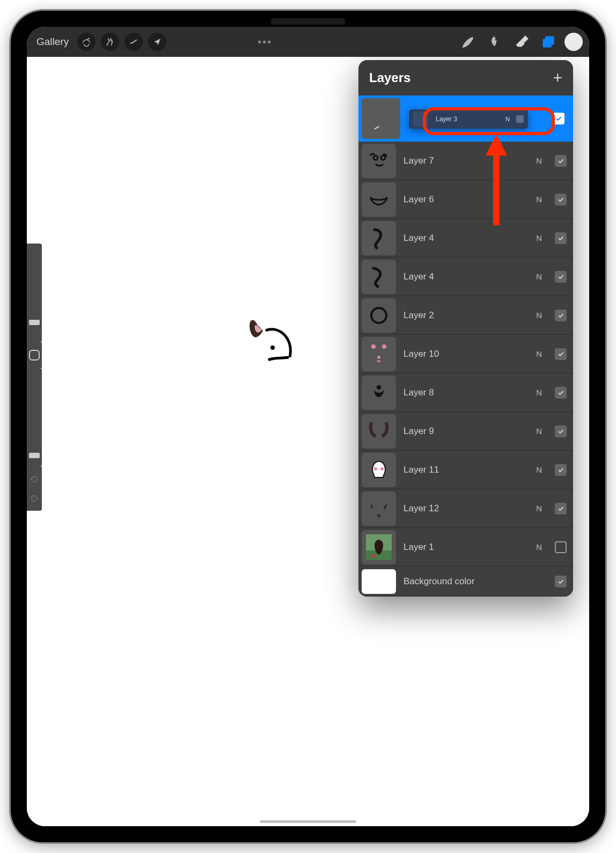 Image resolution: width=616 pixels, height=853 pixels. Describe the element at coordinates (558, 78) in the screenshot. I see `add-layer-button: +` at that location.